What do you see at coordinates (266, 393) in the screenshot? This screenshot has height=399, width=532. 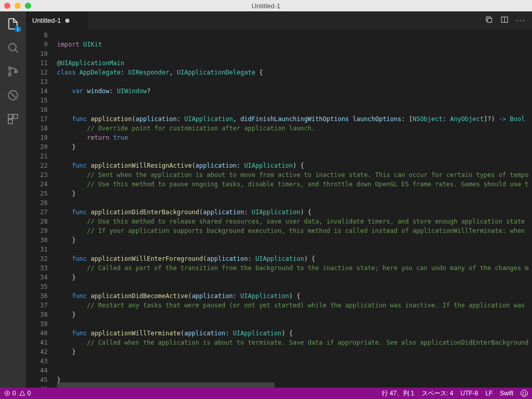 I see `status-bar: 0 0 行 47、列 1 スペース: 4 UTF-8 LF Swift` at bounding box center [266, 393].